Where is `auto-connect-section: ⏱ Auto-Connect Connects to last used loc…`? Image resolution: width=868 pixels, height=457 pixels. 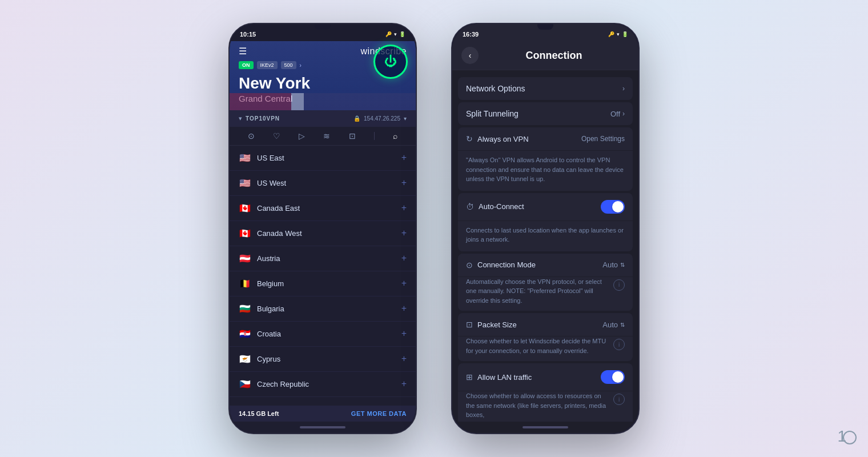
auto-connect-section: ⏱ Auto-Connect Connects to last used loc… is located at coordinates (545, 222).